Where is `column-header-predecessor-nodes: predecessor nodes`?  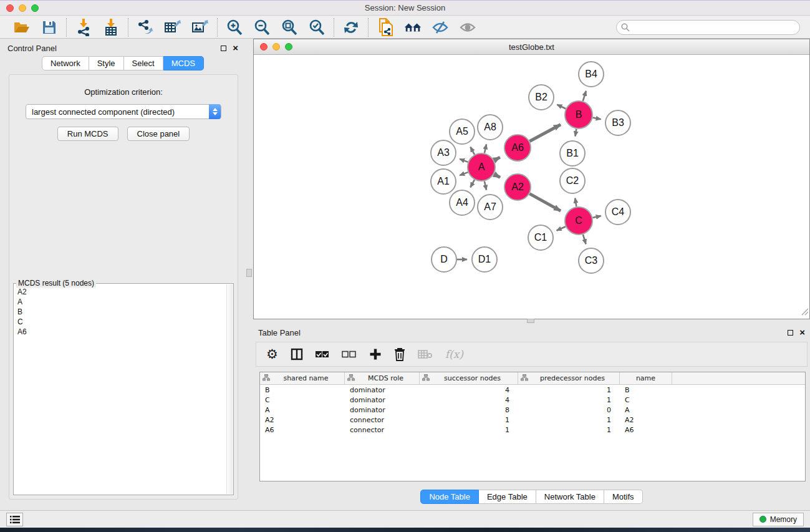
column-header-predecessor-nodes: predecessor nodes is located at coordinates (569, 378).